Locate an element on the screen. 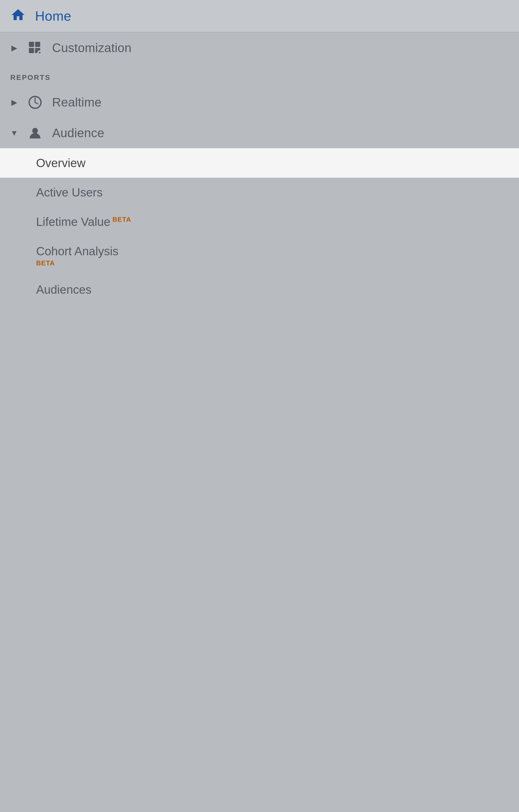 The width and height of the screenshot is (519, 812). reports-section-header: REPORTS is located at coordinates (260, 75).